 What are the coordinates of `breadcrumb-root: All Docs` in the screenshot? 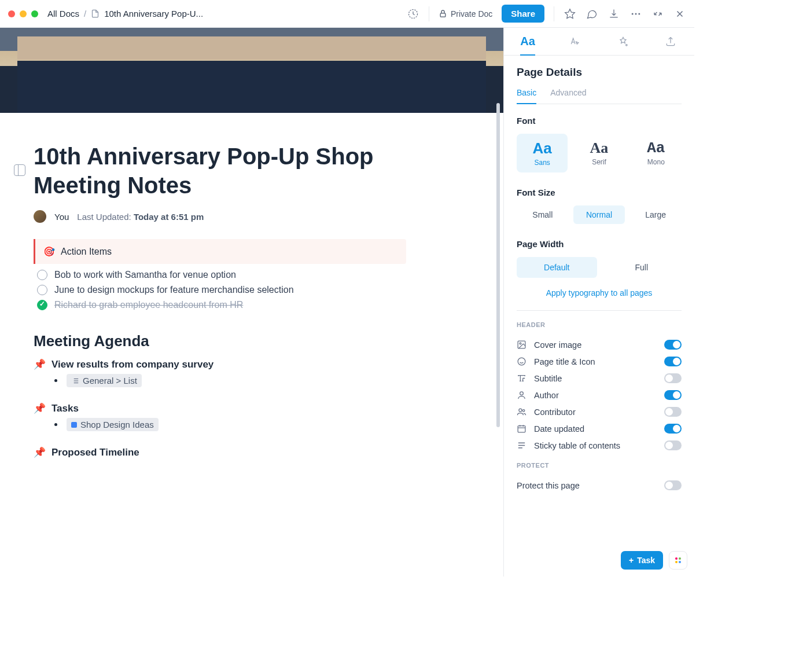 It's located at (64, 14).